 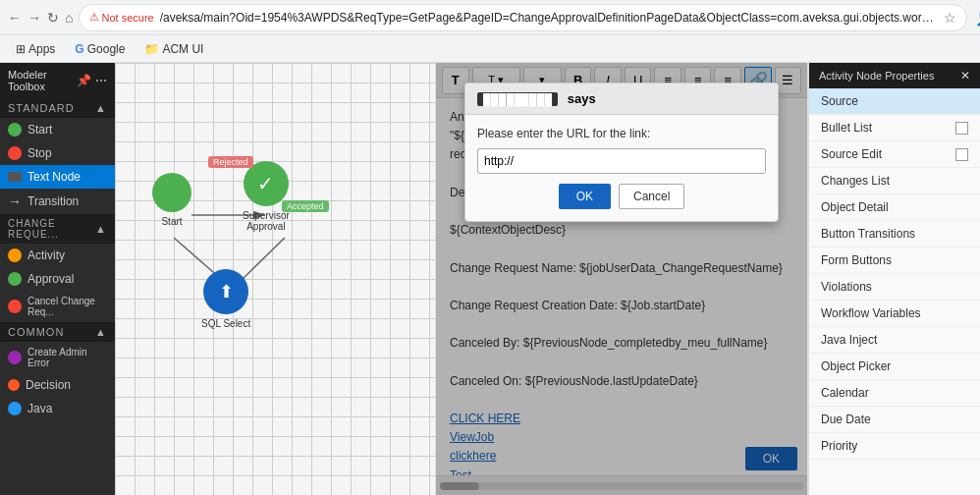 I want to click on wf-node-start: Start, so click(x=172, y=200).